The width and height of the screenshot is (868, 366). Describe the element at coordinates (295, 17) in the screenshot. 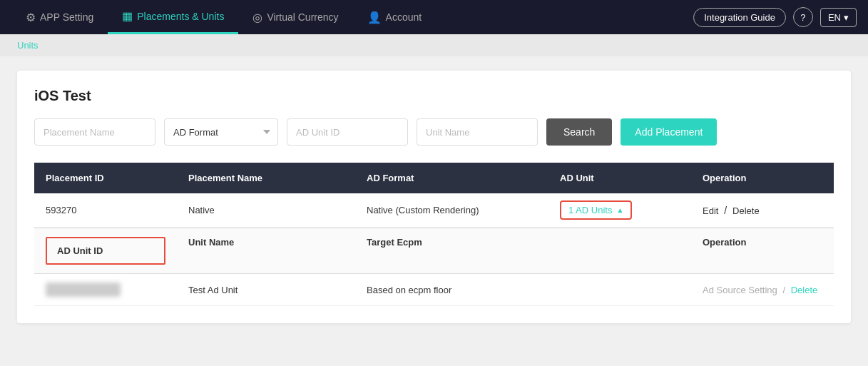

I see `nav-virtual-currency: ◎ Virtual Currency` at that location.